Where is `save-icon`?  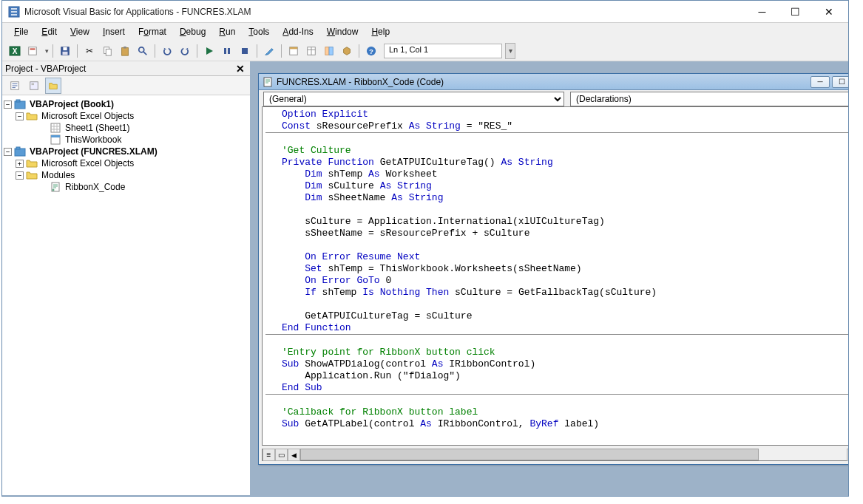 save-icon is located at coordinates (65, 51).